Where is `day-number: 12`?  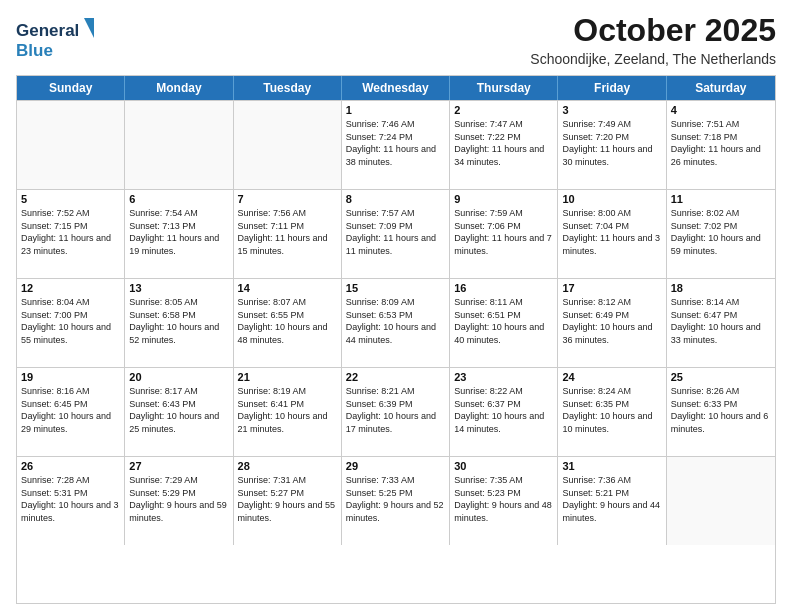 day-number: 12 is located at coordinates (70, 288).